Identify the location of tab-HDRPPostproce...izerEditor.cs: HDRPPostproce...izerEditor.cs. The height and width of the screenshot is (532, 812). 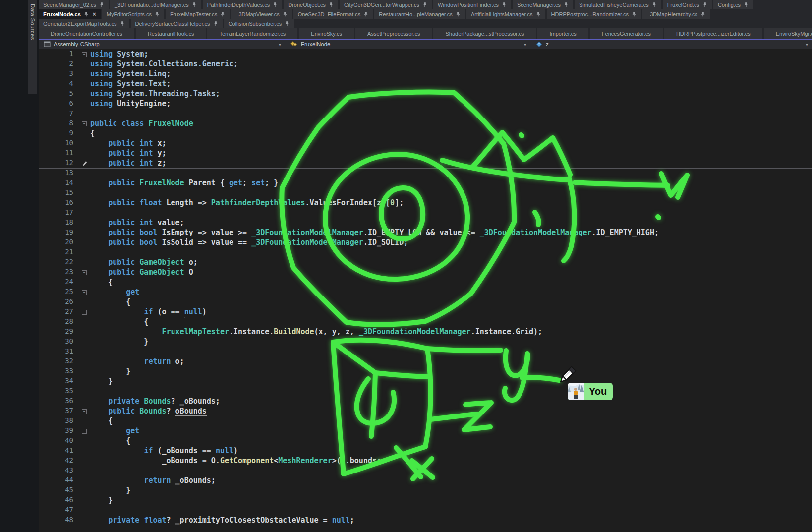
(713, 34).